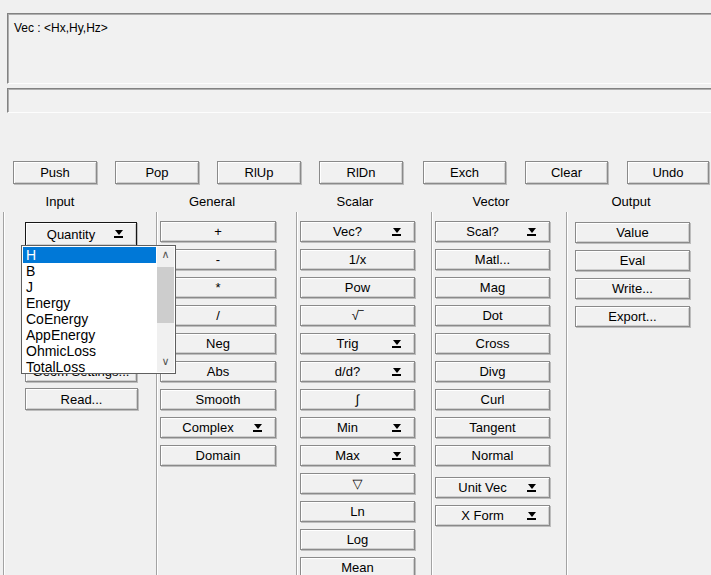 The height and width of the screenshot is (575, 711). I want to click on xform-menu-button: X Form, so click(492, 516).